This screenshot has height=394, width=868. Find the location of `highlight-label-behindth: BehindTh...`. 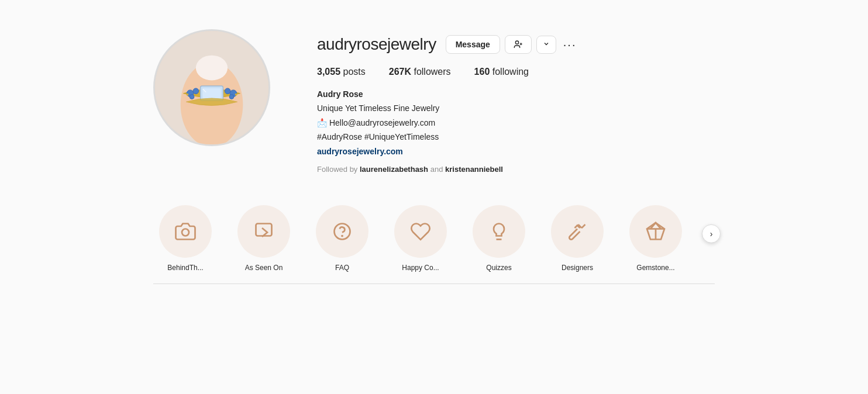

highlight-label-behindth: BehindTh... is located at coordinates (185, 268).